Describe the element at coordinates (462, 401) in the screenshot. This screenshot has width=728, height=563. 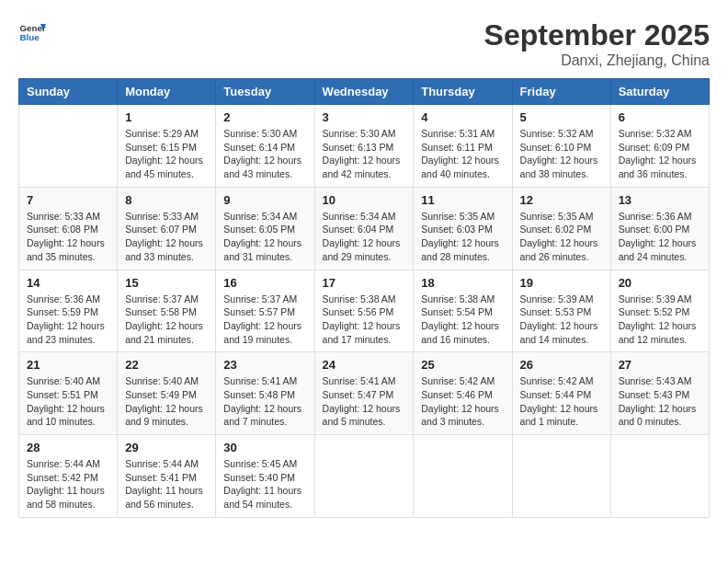
I see `day-info: Sunrise: 5:42 AM Sunset: 5:46 PM Dayligh…` at that location.